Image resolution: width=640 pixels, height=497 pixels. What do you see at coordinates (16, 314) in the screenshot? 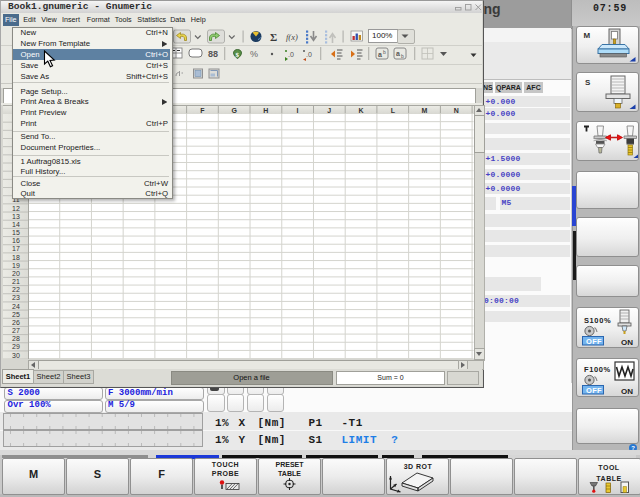
I see `svg-text: 25` at bounding box center [16, 314].